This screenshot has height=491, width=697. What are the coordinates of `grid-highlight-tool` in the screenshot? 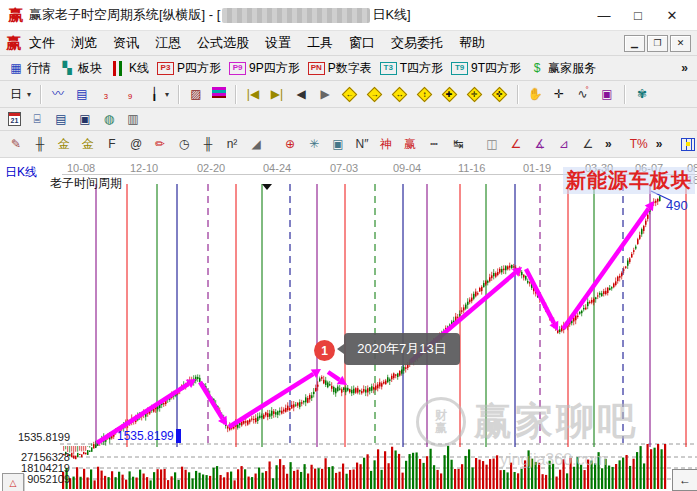 It's located at (688, 144).